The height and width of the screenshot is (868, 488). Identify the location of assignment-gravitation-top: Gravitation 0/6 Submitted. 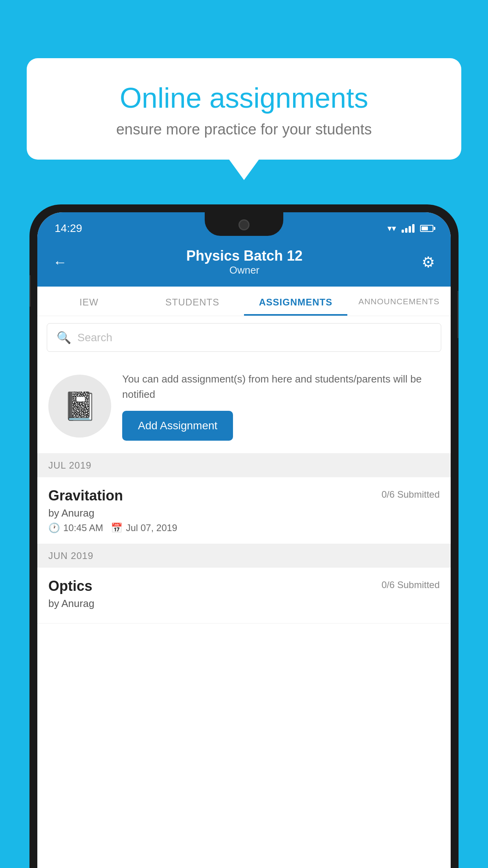
(244, 496).